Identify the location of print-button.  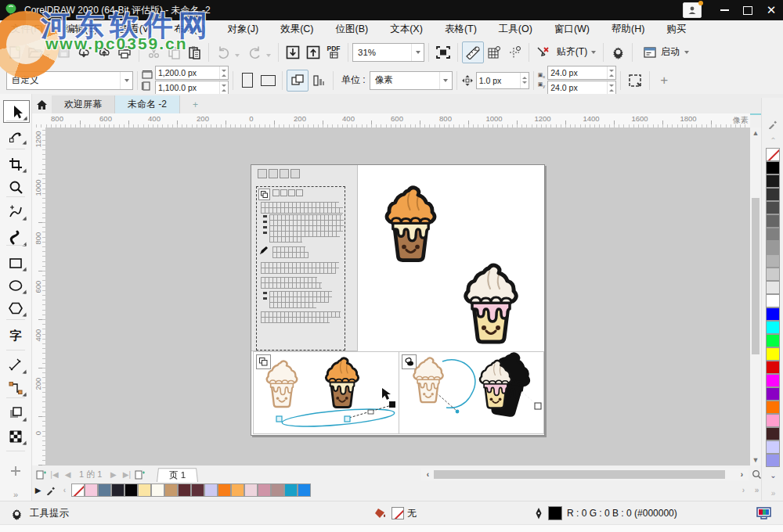
(124, 52).